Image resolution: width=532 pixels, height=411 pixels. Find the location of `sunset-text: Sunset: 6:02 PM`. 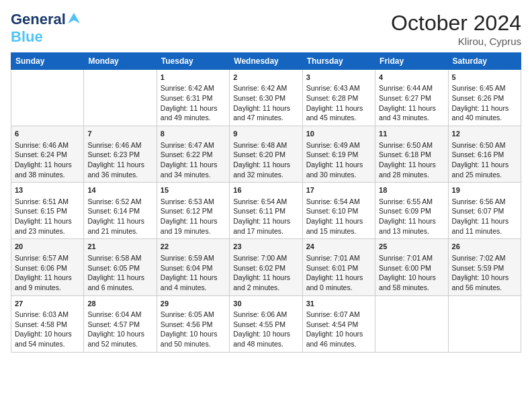

sunset-text: Sunset: 6:02 PM is located at coordinates (259, 268).